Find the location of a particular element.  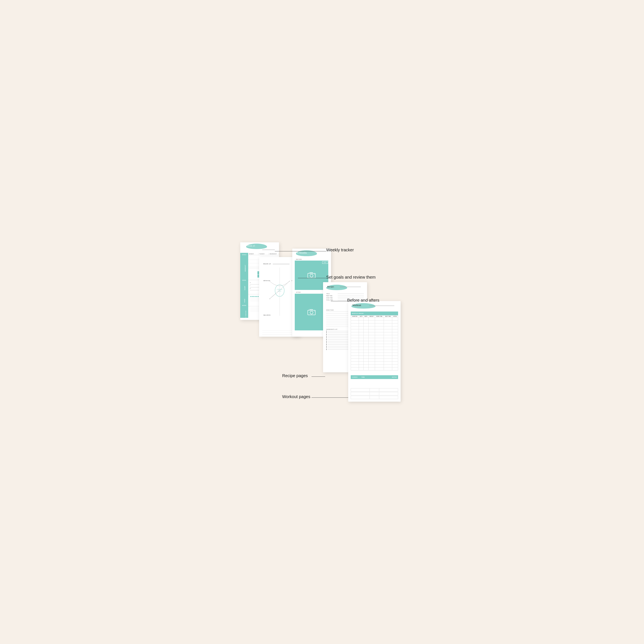

sidebar-stats-label: STATS is located at coordinates (244, 280).